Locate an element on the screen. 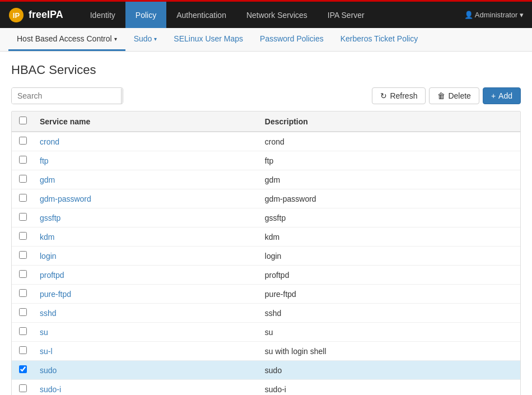 The height and width of the screenshot is (395, 532). table-row: gdm-passwordgdm-password is located at coordinates (266, 199).